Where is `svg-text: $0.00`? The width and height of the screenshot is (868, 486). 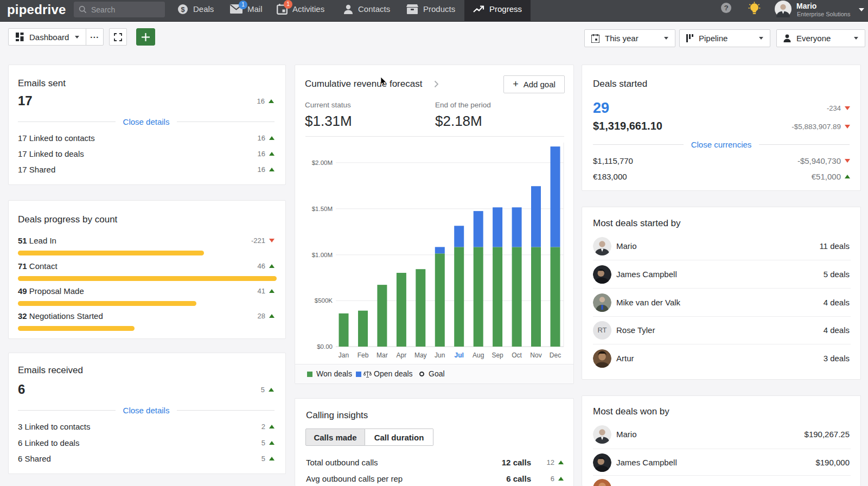
svg-text: $0.00 is located at coordinates (324, 347).